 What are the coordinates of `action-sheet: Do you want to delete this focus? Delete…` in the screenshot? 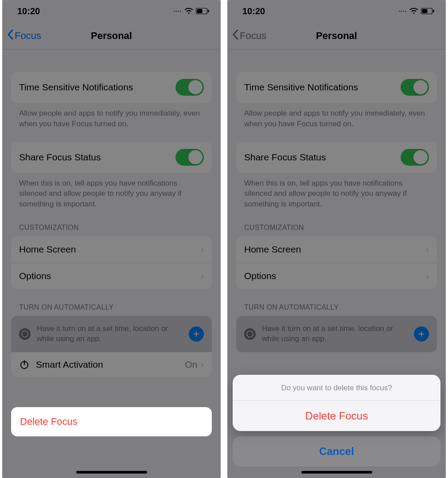 It's located at (337, 421).